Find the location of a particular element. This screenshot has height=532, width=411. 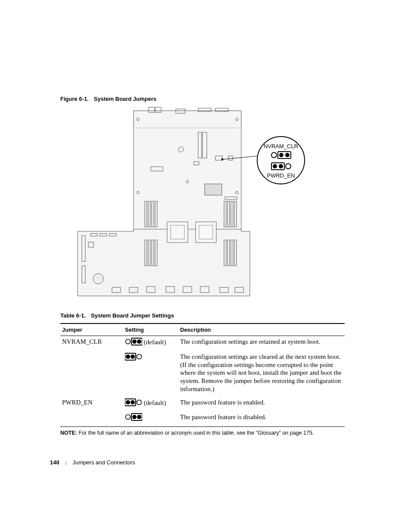

table-note: NOTE: For the full name of an abbreviati… is located at coordinates (202, 433).